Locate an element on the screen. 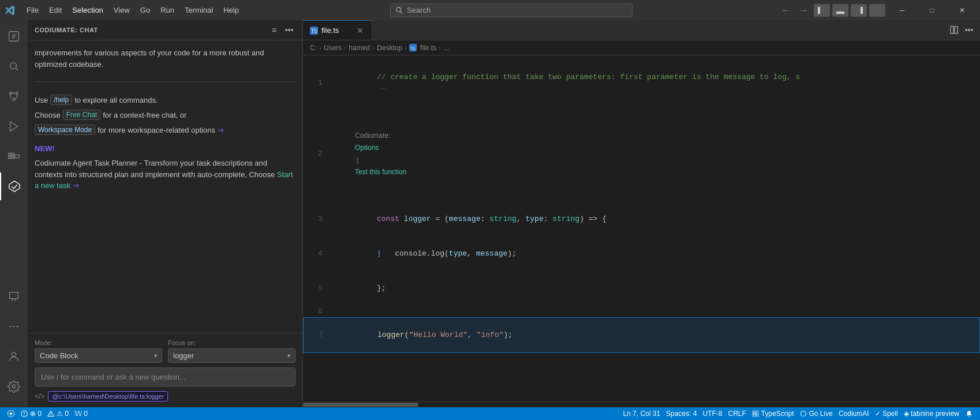 The width and height of the screenshot is (980, 420). chat-help-line-3: Workspace Mode for more workspace-relate… is located at coordinates (165, 130).